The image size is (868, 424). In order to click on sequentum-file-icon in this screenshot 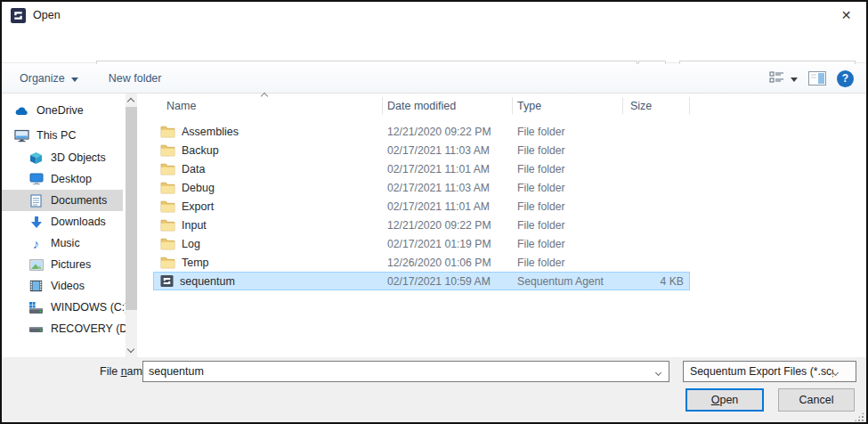, I will do `click(167, 281)`.